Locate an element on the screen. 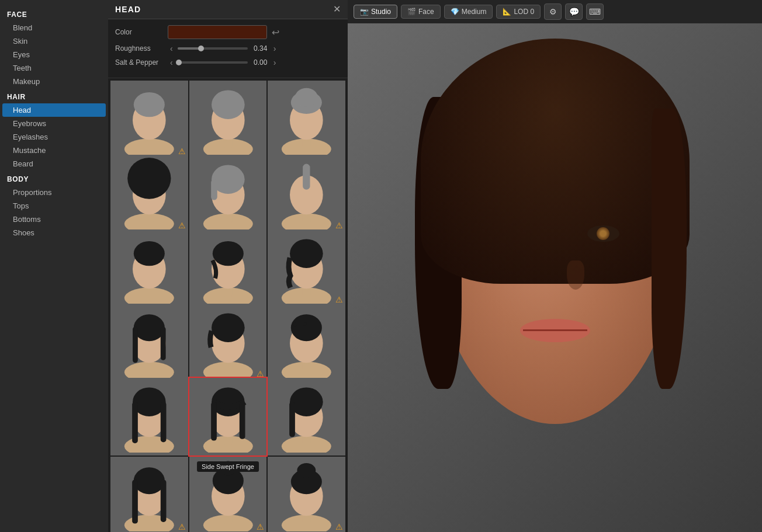 The height and width of the screenshot is (532, 762). sidebar-item-mustache: Mustache is located at coordinates (54, 151).